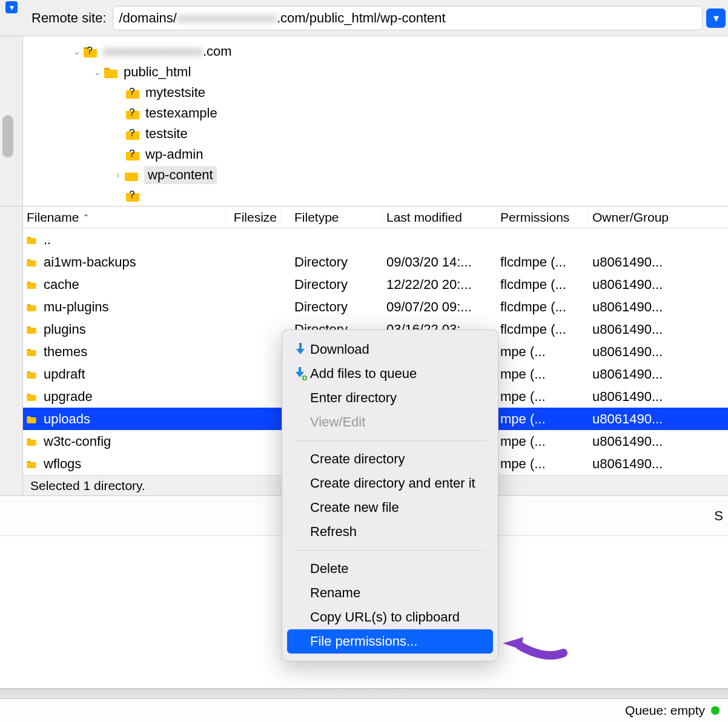 This screenshot has height=722, width=728. I want to click on cell-filename: upgrade, so click(133, 397).